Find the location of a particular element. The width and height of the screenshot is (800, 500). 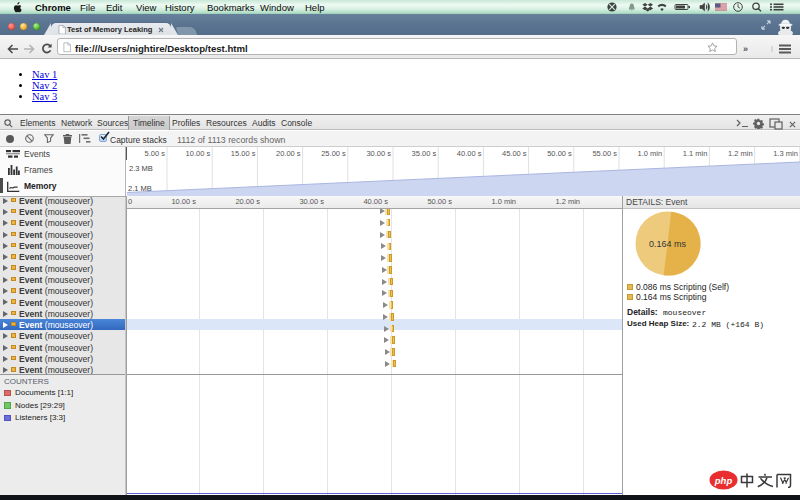

svg-text: php is located at coordinates (724, 480).